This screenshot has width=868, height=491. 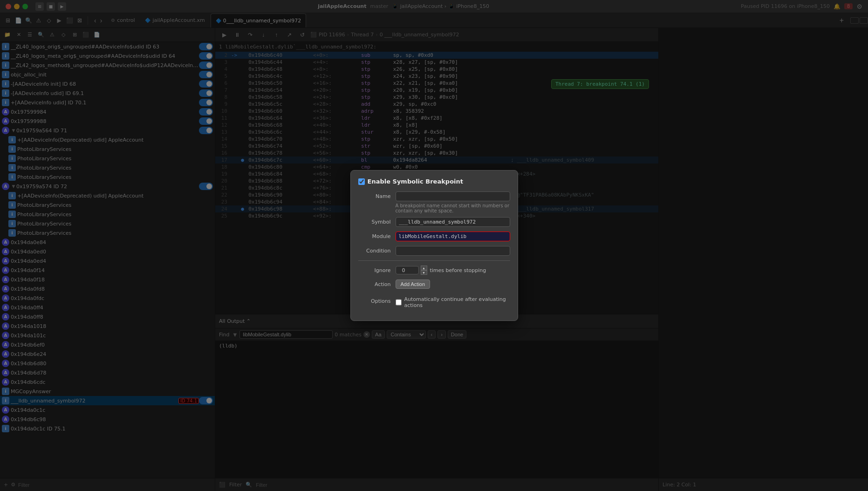 What do you see at coordinates (434, 197) in the screenshot?
I see `modal-name-row: Name` at bounding box center [434, 197].